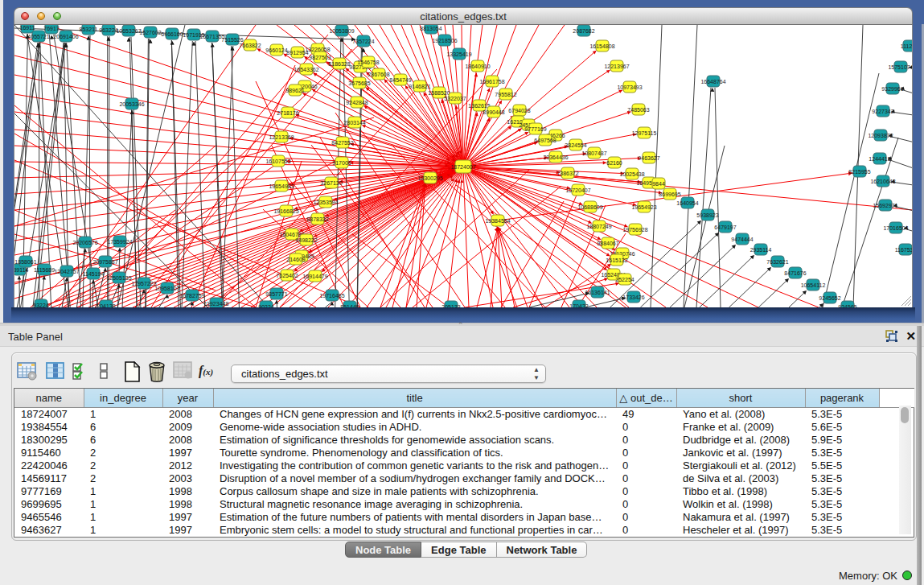 This screenshot has height=585, width=924. Describe the element at coordinates (315, 277) in the screenshot. I see `svg-text: 16914479` at that location.